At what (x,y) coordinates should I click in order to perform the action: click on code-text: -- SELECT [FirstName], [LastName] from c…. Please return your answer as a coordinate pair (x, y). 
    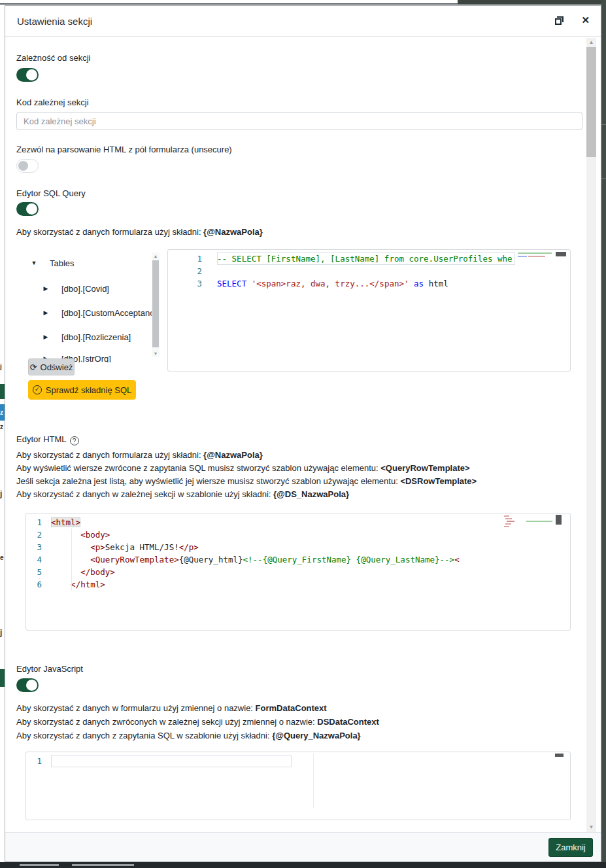
    Looking at the image, I should click on (366, 259).